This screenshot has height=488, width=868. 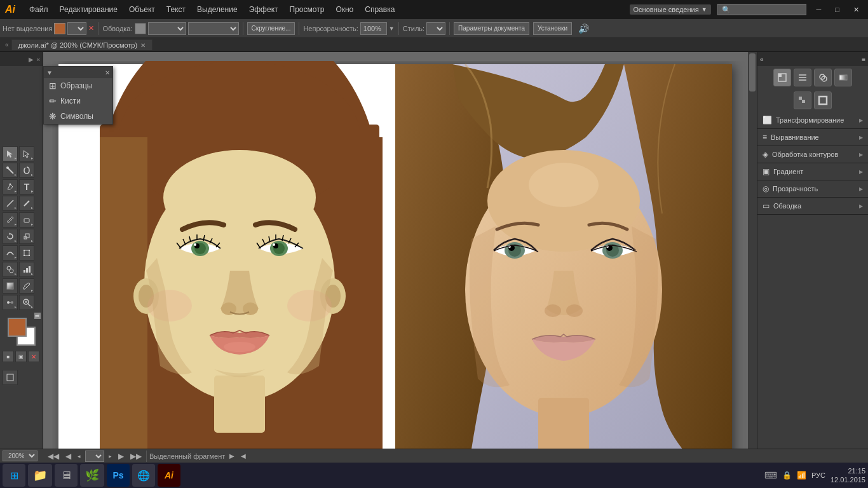 I want to click on menu-help: Справка, so click(x=380, y=10).